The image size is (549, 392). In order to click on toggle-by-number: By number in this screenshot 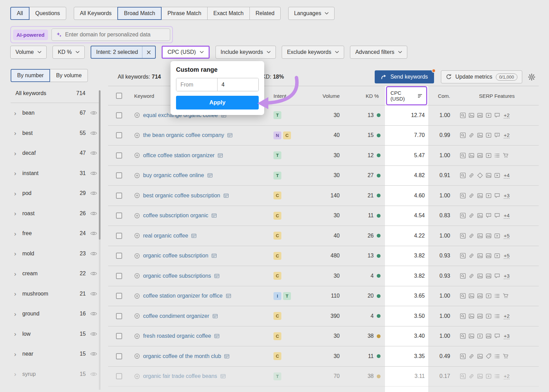, I will do `click(30, 76)`.